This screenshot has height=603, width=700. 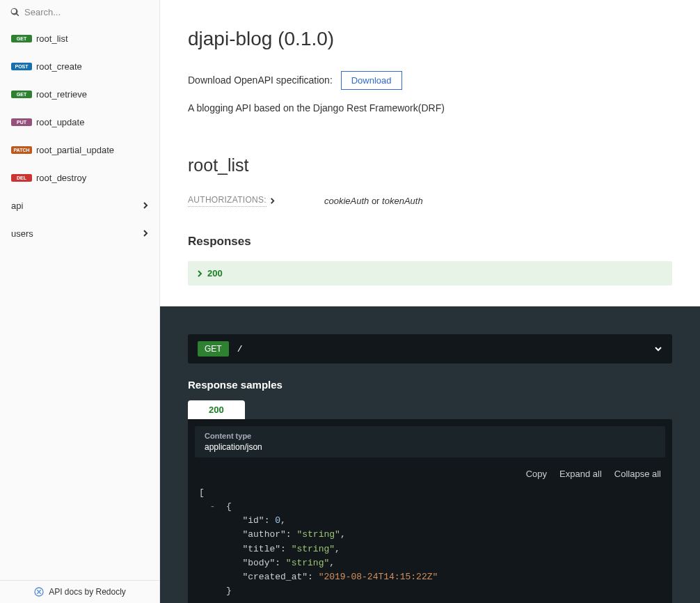 What do you see at coordinates (59, 67) in the screenshot?
I see `nav-label: root_create` at bounding box center [59, 67].